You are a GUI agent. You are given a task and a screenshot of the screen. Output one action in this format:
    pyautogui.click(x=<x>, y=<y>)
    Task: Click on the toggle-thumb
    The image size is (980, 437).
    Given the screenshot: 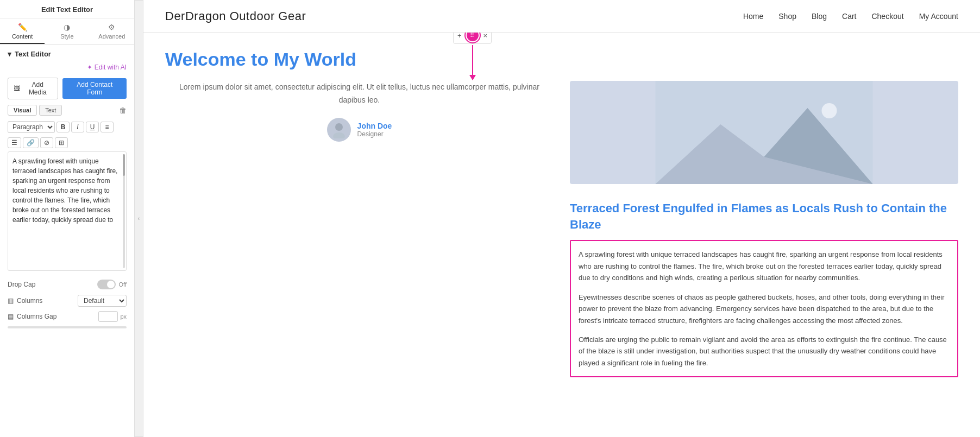 What is the action you would take?
    pyautogui.click(x=111, y=284)
    